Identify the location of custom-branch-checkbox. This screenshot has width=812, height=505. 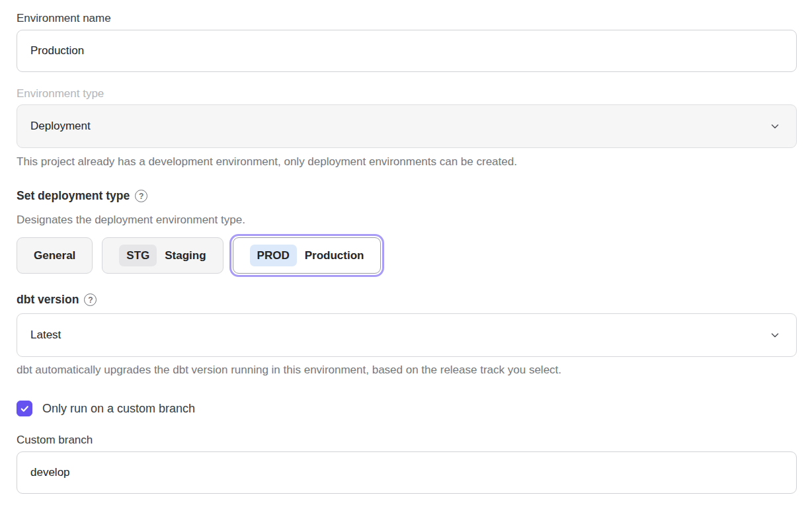
(24, 408).